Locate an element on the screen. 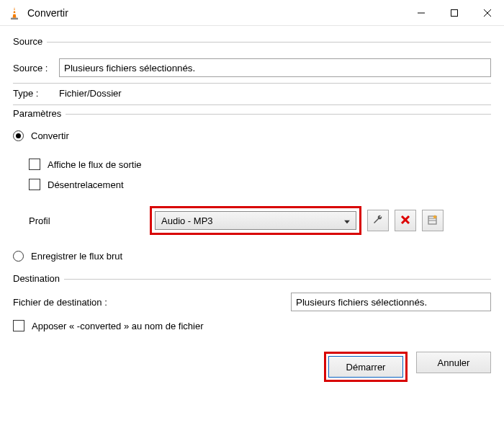  source-group-title: Source is located at coordinates (30, 42).